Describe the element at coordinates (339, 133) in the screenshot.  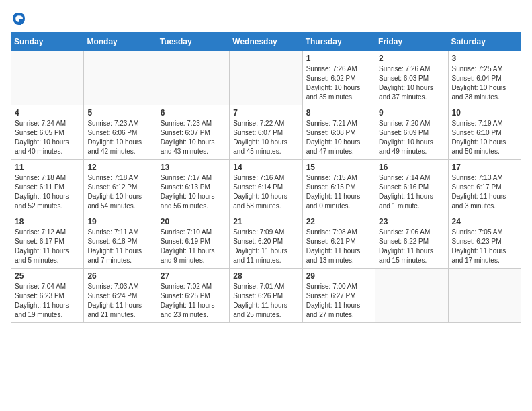
I see `calendar-cell: 8Sunrise: 7:21 AM Sunset: 6:08 PM Daylig…` at that location.